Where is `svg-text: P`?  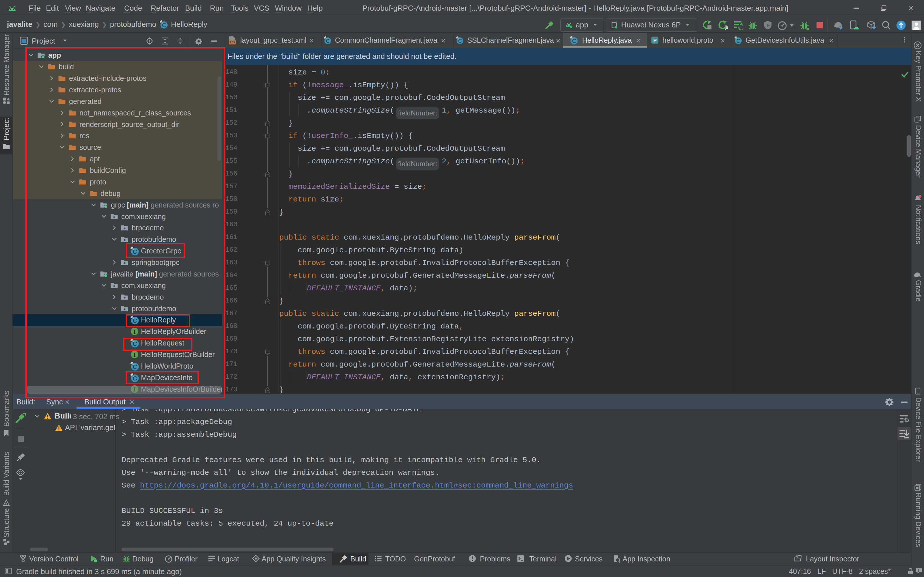 svg-text: P is located at coordinates (655, 40).